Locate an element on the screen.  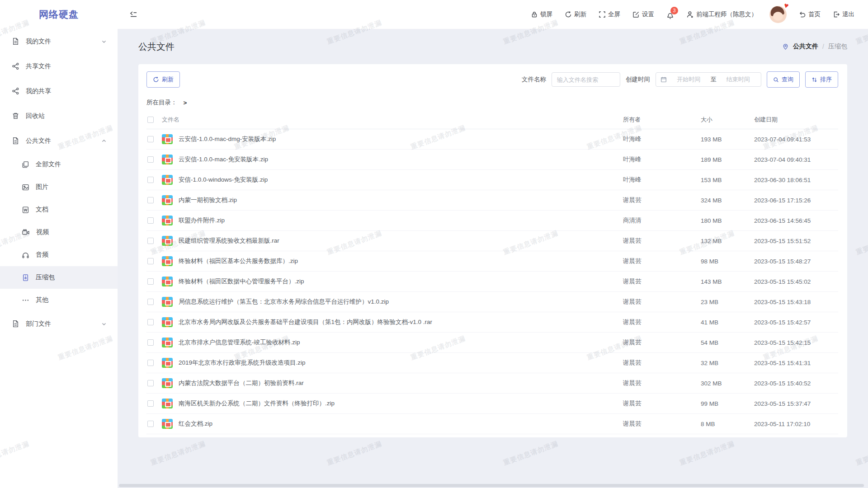
refresh-screen-button: 刷新 is located at coordinates (576, 14).